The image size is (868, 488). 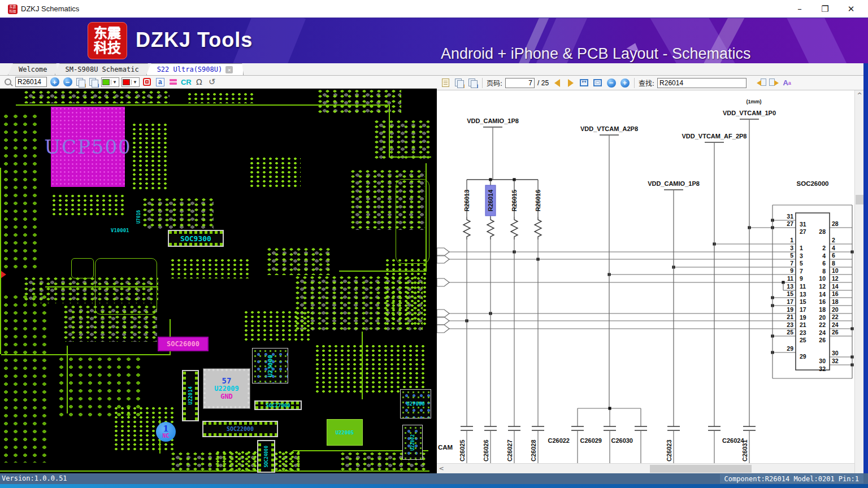 What do you see at coordinates (413, 442) in the screenshot?
I see `pcb-component-U22002: U22002` at bounding box center [413, 442].